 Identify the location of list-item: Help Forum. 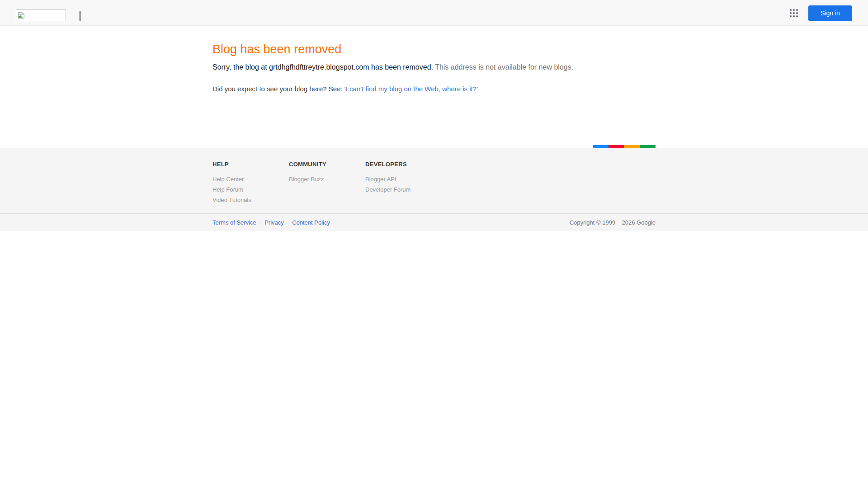
(250, 190).